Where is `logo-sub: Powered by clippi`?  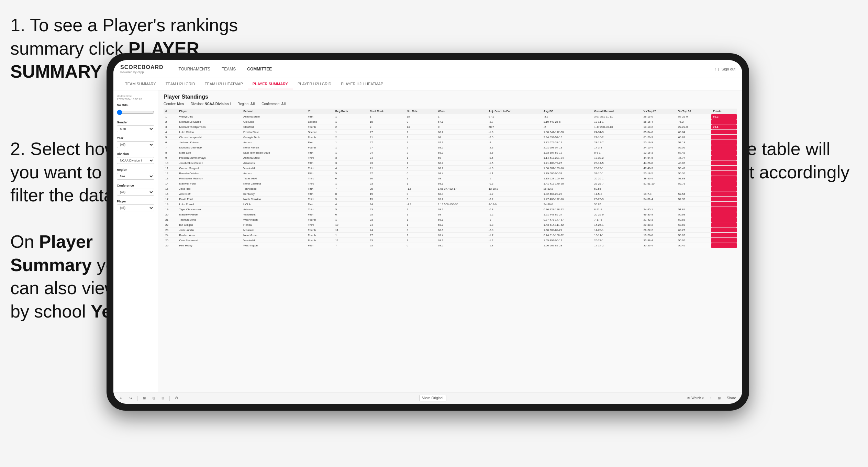 logo-sub: Powered by clippi is located at coordinates (142, 72).